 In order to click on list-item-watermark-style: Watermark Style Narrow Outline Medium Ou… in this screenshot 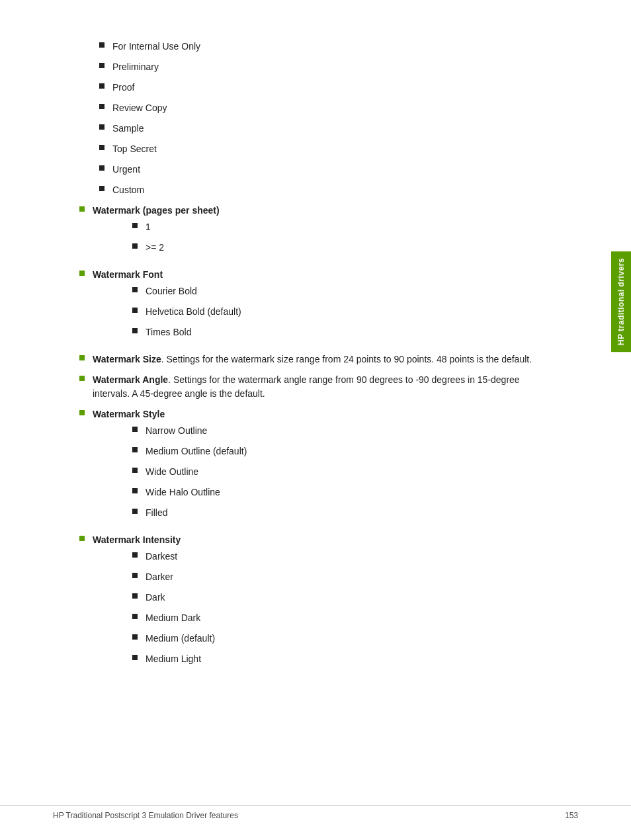, I will do `click(317, 467)`.